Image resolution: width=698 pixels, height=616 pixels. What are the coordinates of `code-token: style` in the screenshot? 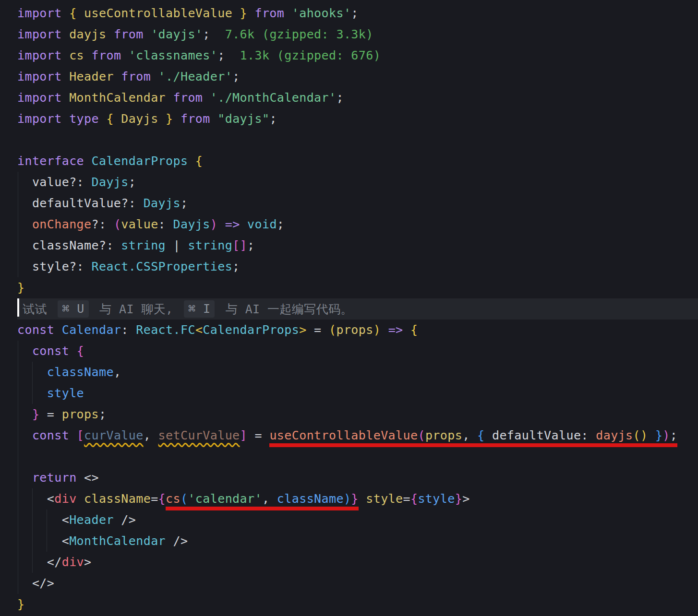 It's located at (65, 393).